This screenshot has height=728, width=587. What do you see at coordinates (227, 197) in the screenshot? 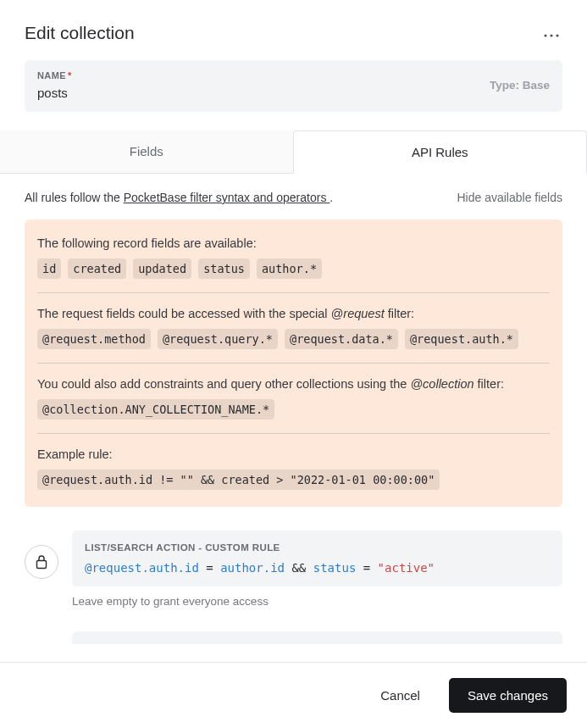
I see `syntax-link: PocketBase filter syntax and operators` at bounding box center [227, 197].